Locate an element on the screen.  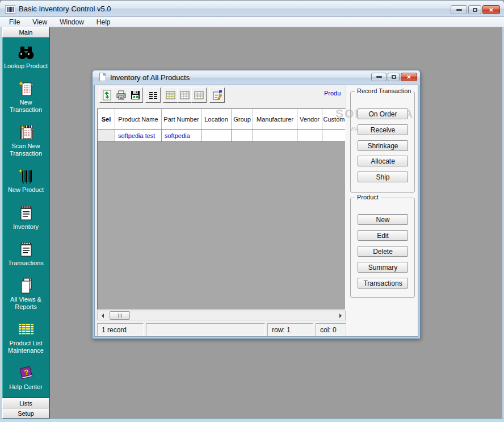
binoculars-icon is located at coordinates (26, 52).